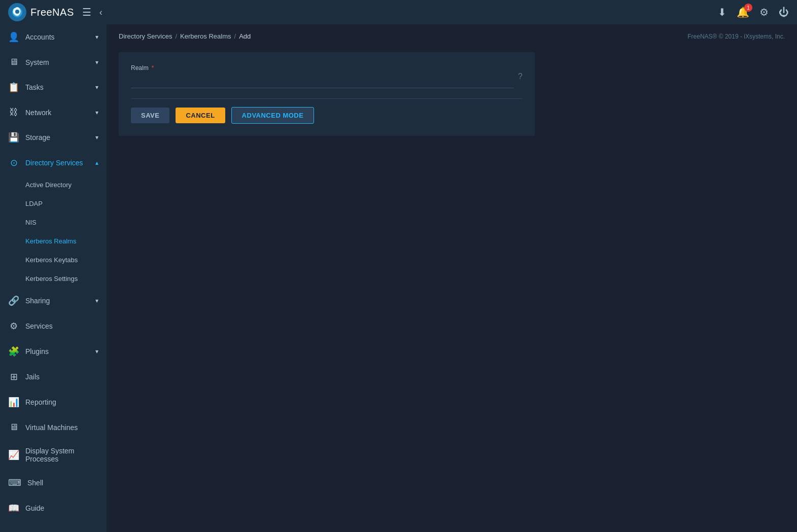  I want to click on sidebar-label-network: Network, so click(57, 113).